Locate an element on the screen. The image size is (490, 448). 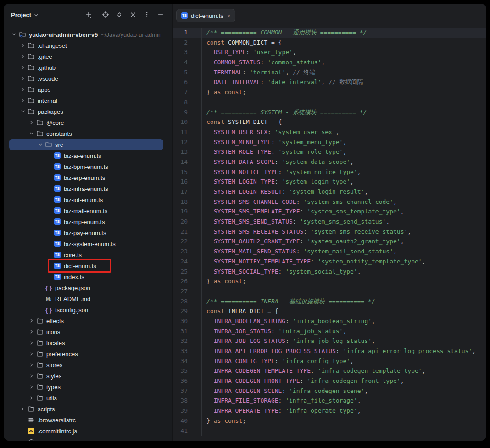
line-number: 4 is located at coordinates (188, 62).